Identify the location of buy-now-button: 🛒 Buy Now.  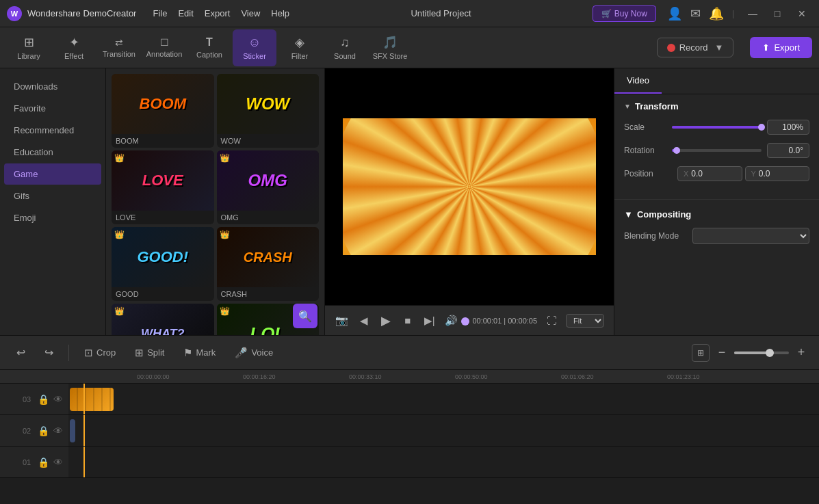
(624, 14).